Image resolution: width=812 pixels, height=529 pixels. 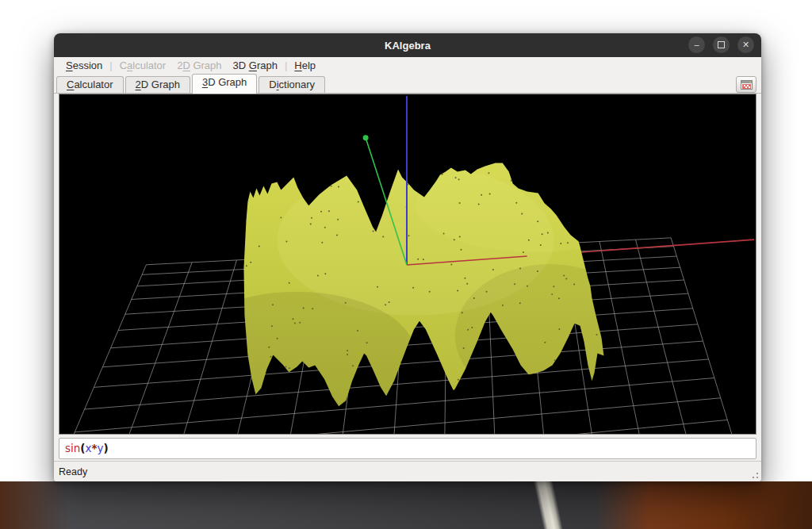 I want to click on y-axis-arrow-dot, so click(x=366, y=138).